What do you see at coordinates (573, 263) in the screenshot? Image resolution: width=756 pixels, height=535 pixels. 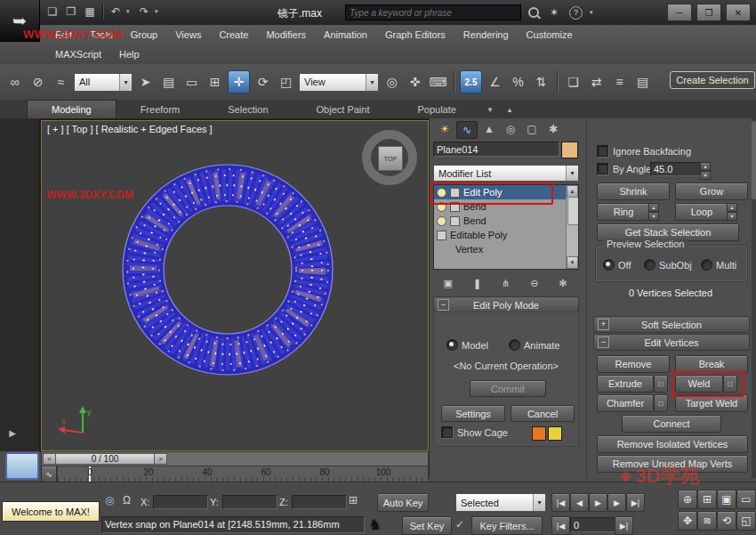 I see `scroll-down-icon: ▼` at bounding box center [573, 263].